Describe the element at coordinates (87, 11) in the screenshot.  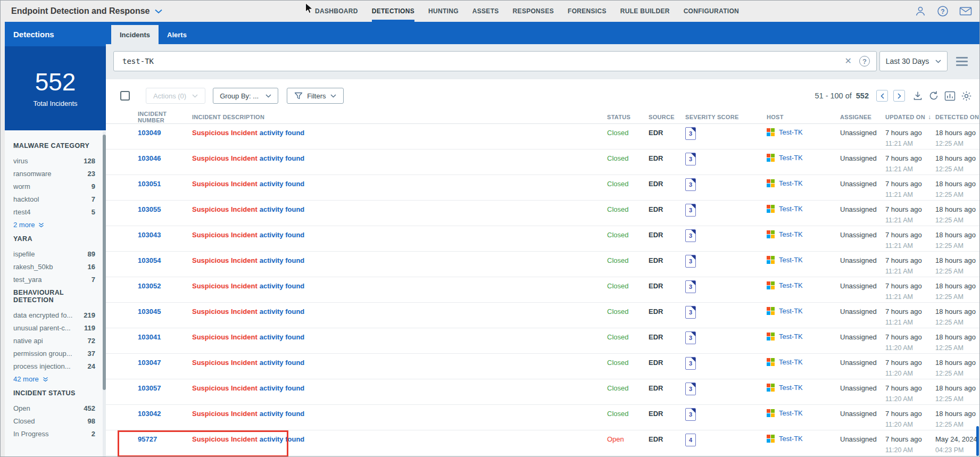
I see `app-title-menu: Endpoint Detection and Response` at that location.